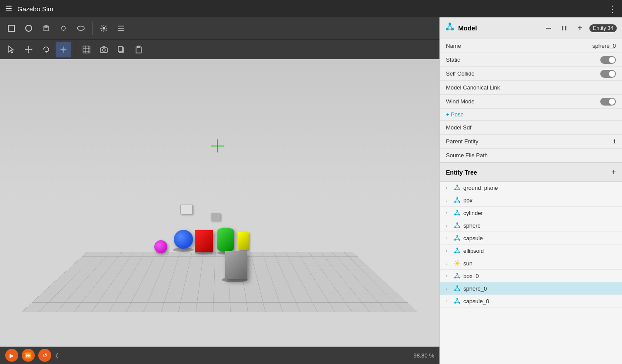 Image resolution: width=622 pixels, height=364 pixels. What do you see at coordinates (457, 200) in the screenshot?
I see `model-node-icon-box` at bounding box center [457, 200].